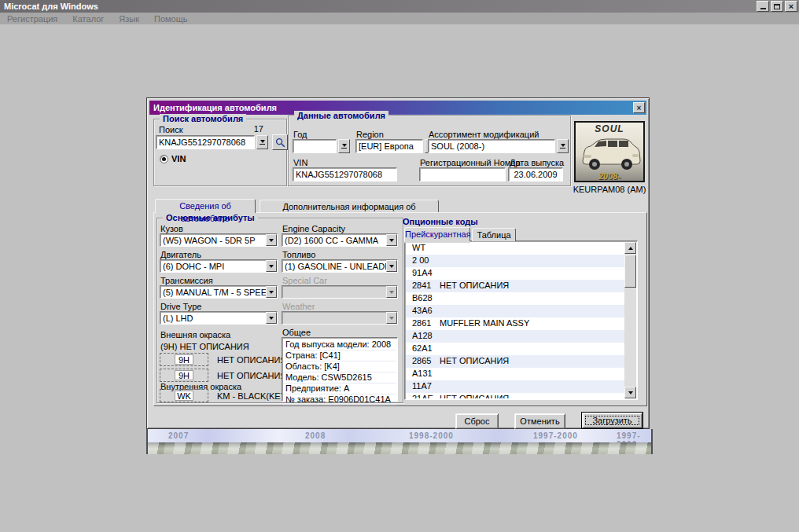 This screenshot has height=532, width=799. I want to click on menu-registration: Регистрация, so click(32, 19).